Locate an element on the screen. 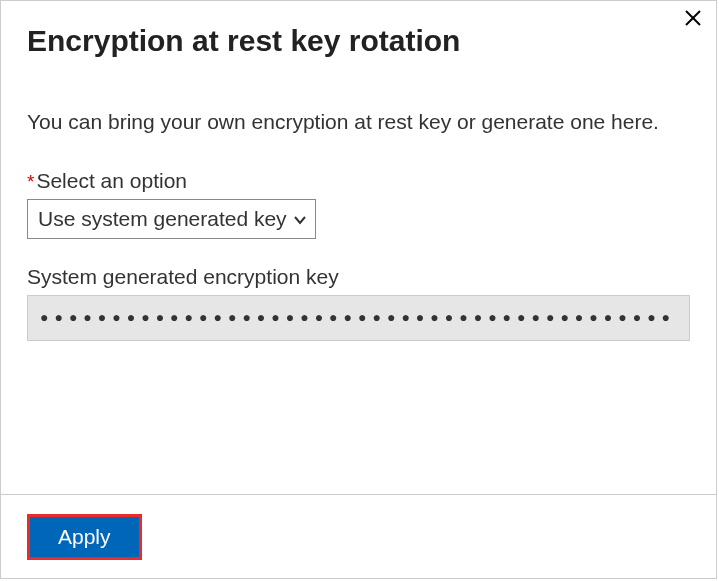 The height and width of the screenshot is (581, 719). option-select: Use system generated key is located at coordinates (172, 219).